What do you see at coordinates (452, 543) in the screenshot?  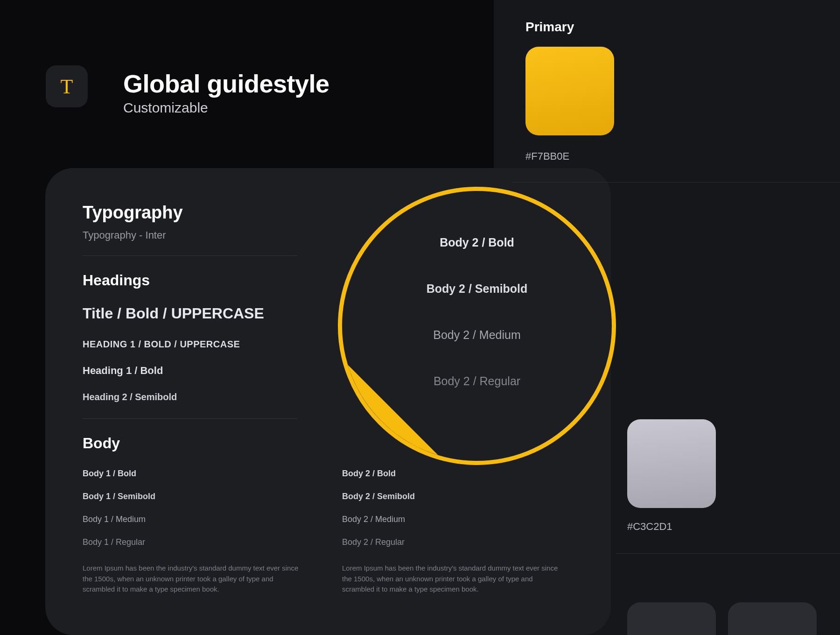 I see `body2-regular: Body 2 / Regular` at bounding box center [452, 543].